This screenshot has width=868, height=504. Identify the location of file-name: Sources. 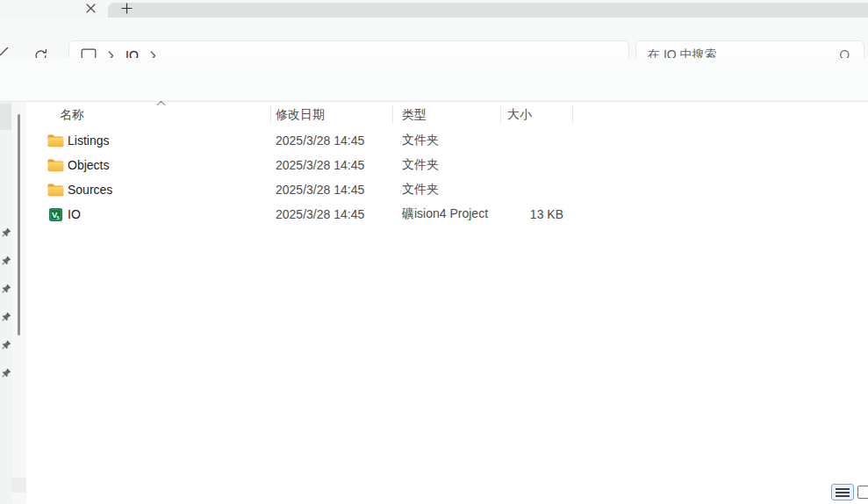
(90, 190).